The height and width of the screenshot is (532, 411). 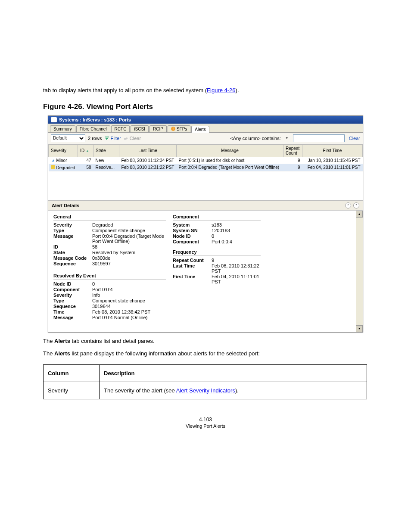 I want to click on tab-rcip: RCIP, so click(x=158, y=129).